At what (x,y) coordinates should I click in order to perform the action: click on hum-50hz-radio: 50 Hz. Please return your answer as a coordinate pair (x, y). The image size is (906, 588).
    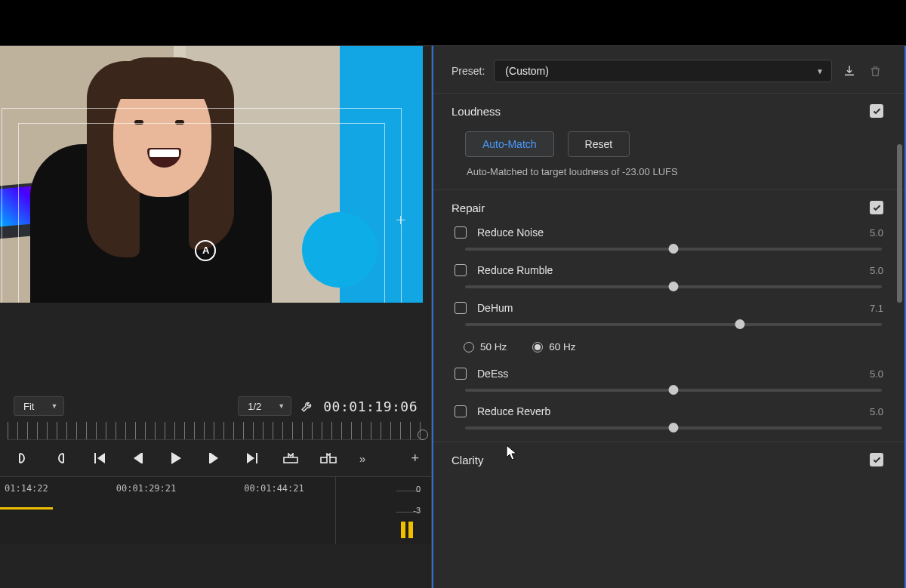
    Looking at the image, I should click on (485, 347).